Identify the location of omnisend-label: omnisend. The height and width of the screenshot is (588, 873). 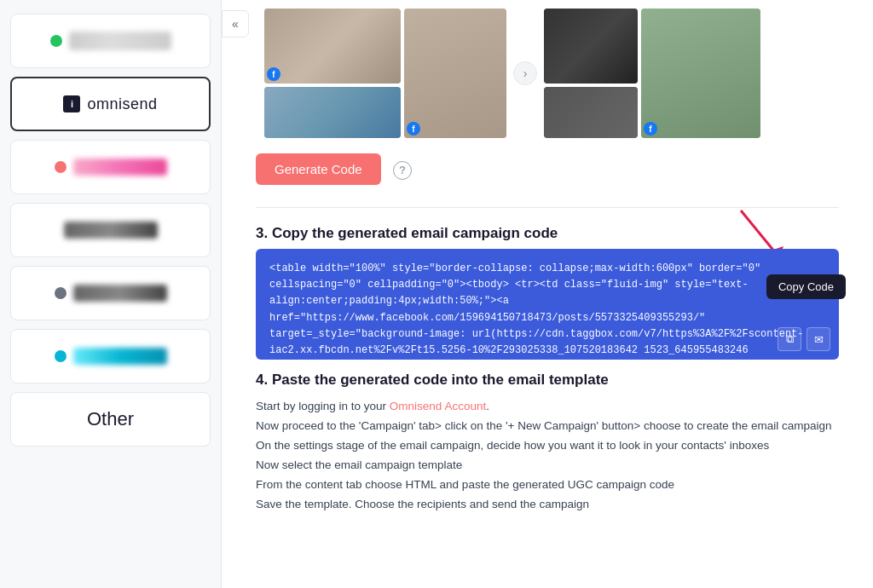
(122, 104).